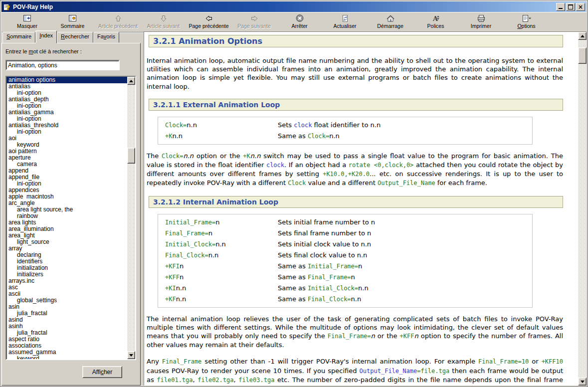 Image resolution: width=588 pixels, height=387 pixels. Describe the element at coordinates (67, 268) in the screenshot. I see `index-item: initialization` at that location.